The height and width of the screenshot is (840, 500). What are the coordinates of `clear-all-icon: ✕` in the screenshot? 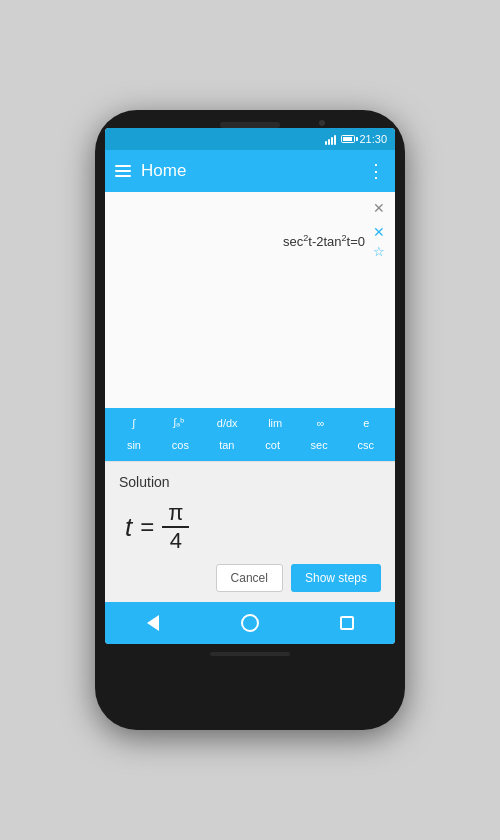 It's located at (379, 208).